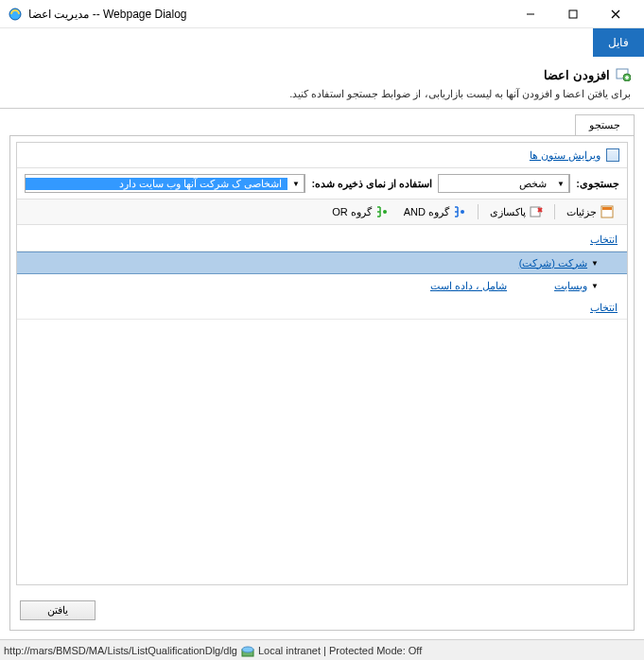 Image resolution: width=644 pixels, height=660 pixels. I want to click on close-button, so click(615, 14).